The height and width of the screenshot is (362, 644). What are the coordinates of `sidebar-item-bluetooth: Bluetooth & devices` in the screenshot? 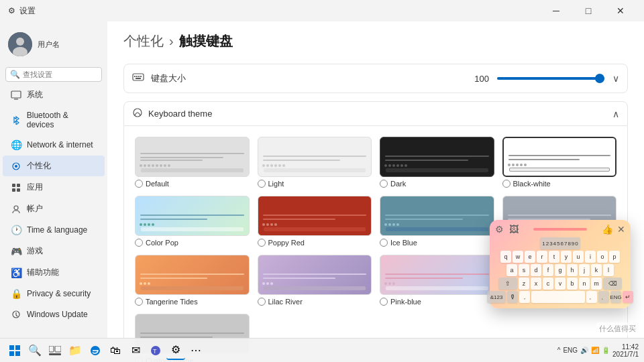 It's located at (54, 120).